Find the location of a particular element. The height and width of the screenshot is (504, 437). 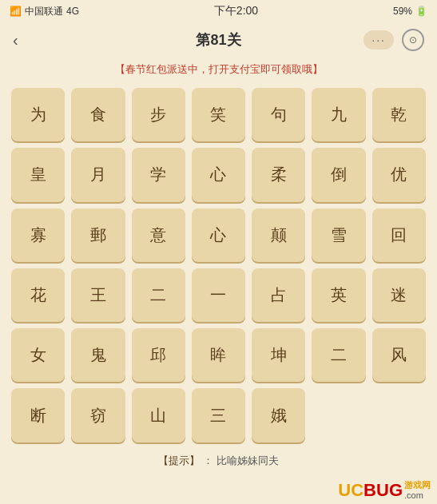

tile-3-6: 迷 is located at coordinates (399, 296).